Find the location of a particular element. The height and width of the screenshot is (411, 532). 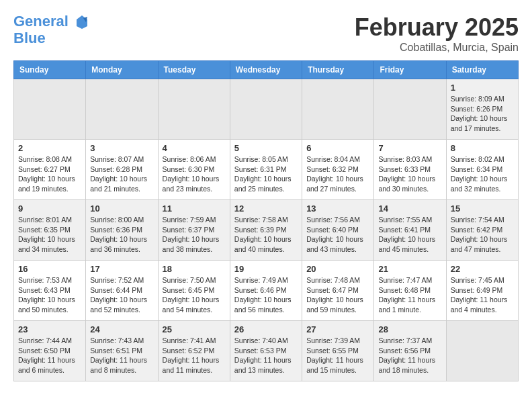

calendar-day-cell: 18Sunrise: 7:50 AMSunset: 6:45 PMDayligh… is located at coordinates (193, 291).